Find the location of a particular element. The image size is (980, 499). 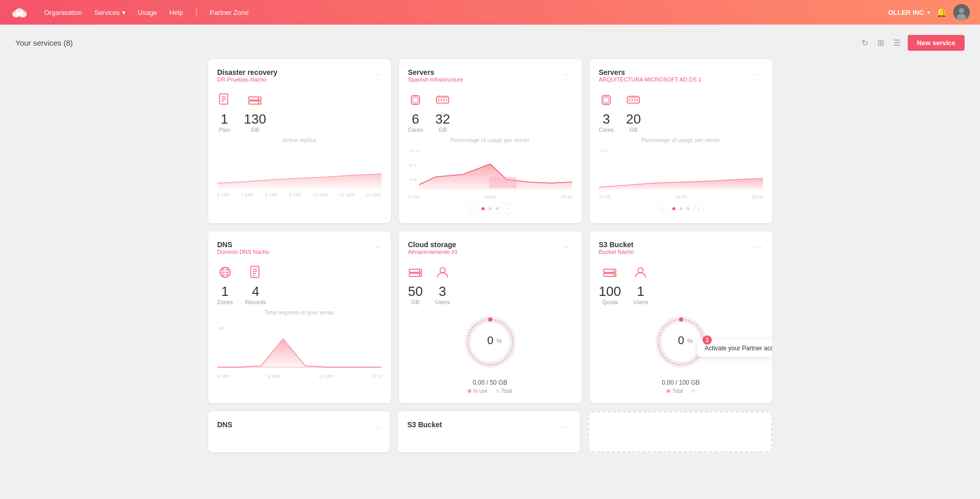

s3-menu-button: ... is located at coordinates (758, 245).